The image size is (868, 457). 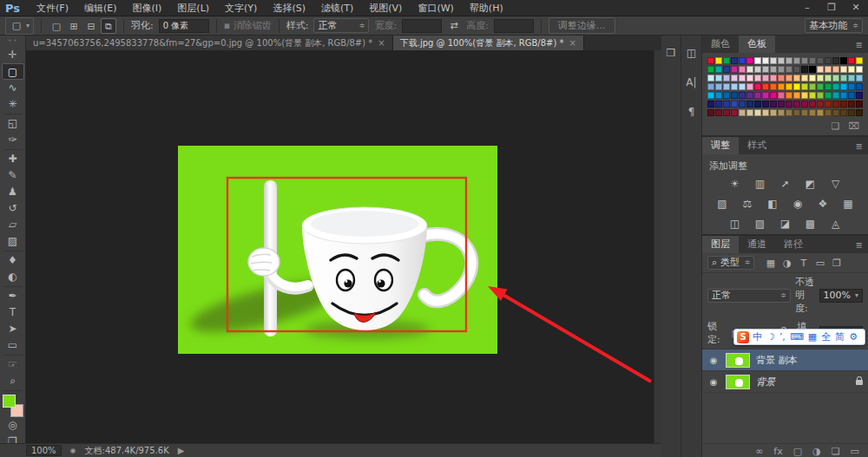 What do you see at coordinates (13, 160) in the screenshot?
I see `healing-brush-tool: ✚` at bounding box center [13, 160].